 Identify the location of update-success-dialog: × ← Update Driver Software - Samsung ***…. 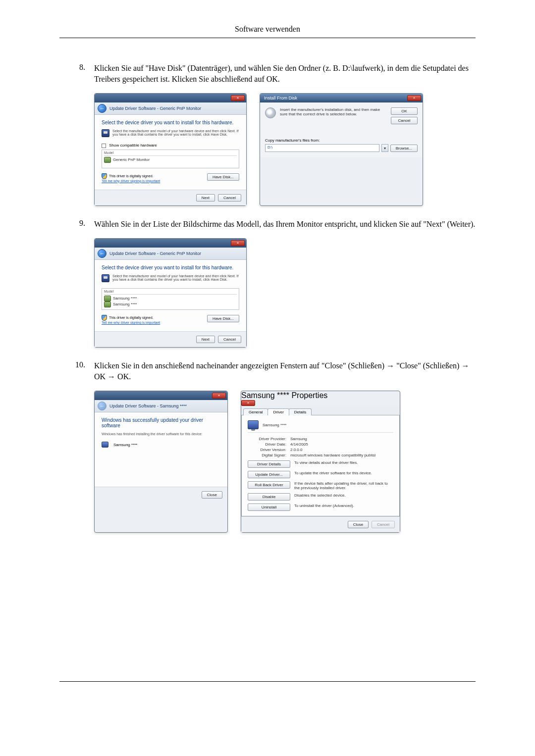
(161, 461).